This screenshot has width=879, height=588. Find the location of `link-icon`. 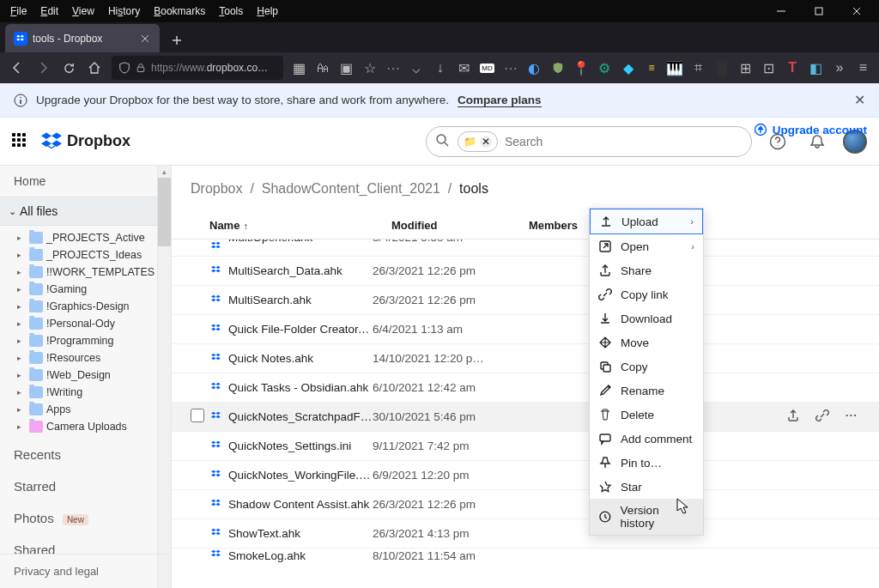

link-icon is located at coordinates (822, 417).